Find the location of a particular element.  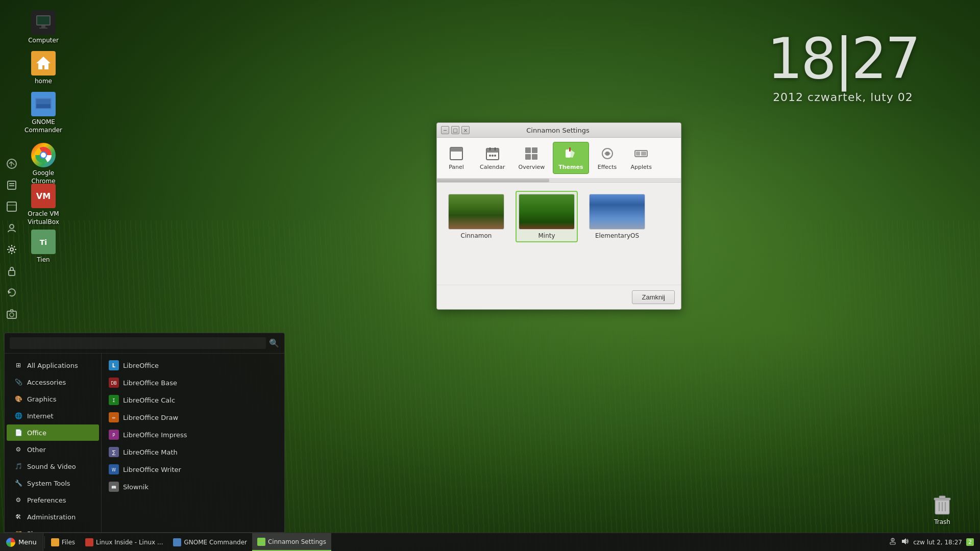

app-libreoffice-impress: P LibreOffice Impress is located at coordinates (193, 435).